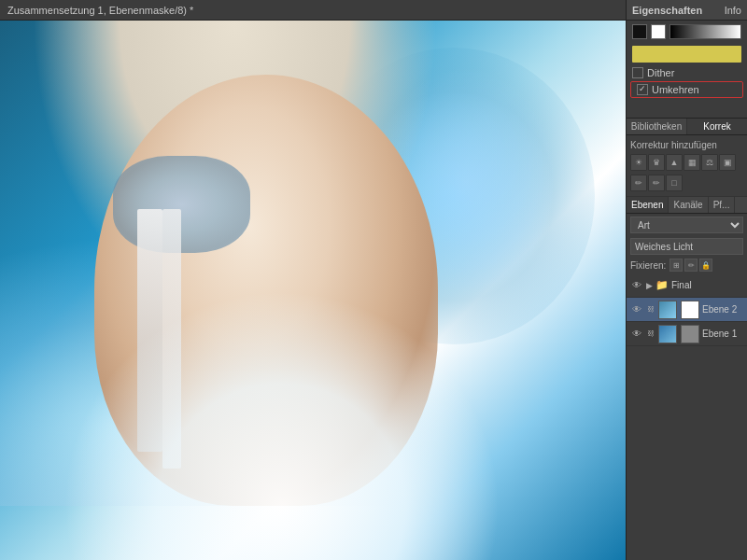 The height and width of the screenshot is (560, 747). Describe the element at coordinates (690, 310) in the screenshot. I see `layer-mask-ebene2` at that location.